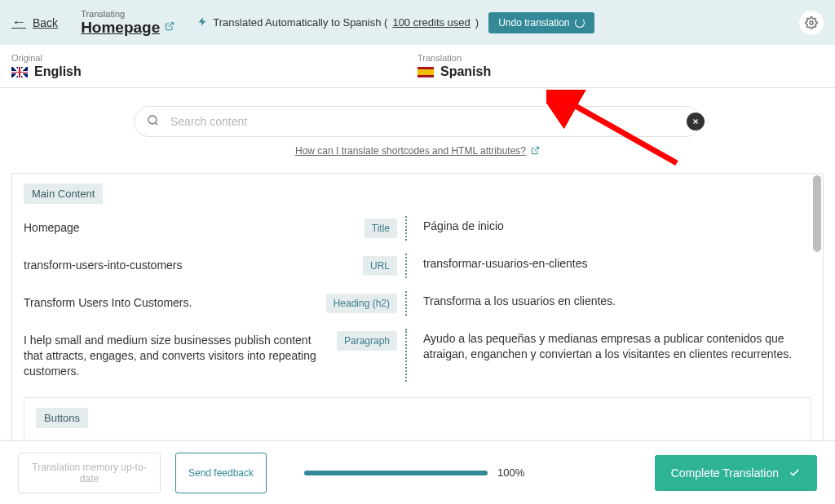  Describe the element at coordinates (380, 266) in the screenshot. I see `content-type-tag: URL` at that location.